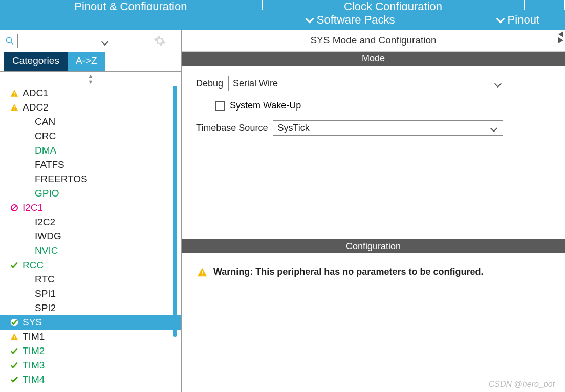 The width and height of the screenshot is (565, 392). Describe the element at coordinates (47, 193) in the screenshot. I see `periph-label: GPIO` at that location.